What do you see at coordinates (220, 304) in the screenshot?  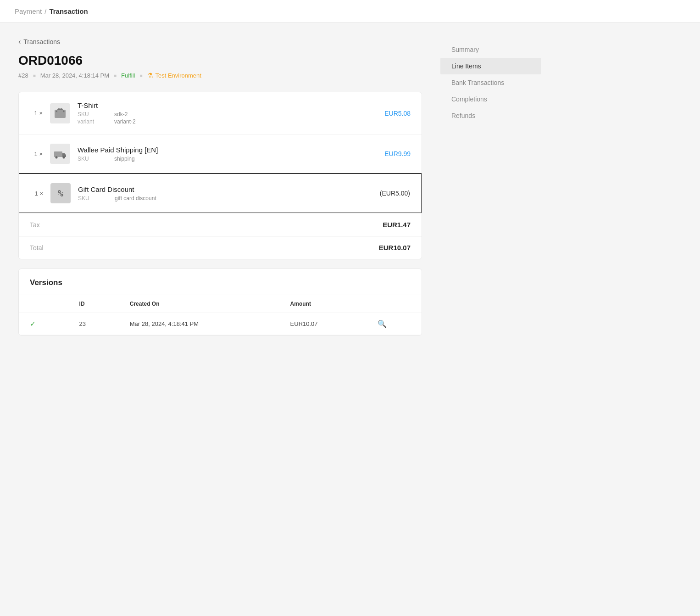 I see `versions-table-header: ID Created On Amount` at bounding box center [220, 304].